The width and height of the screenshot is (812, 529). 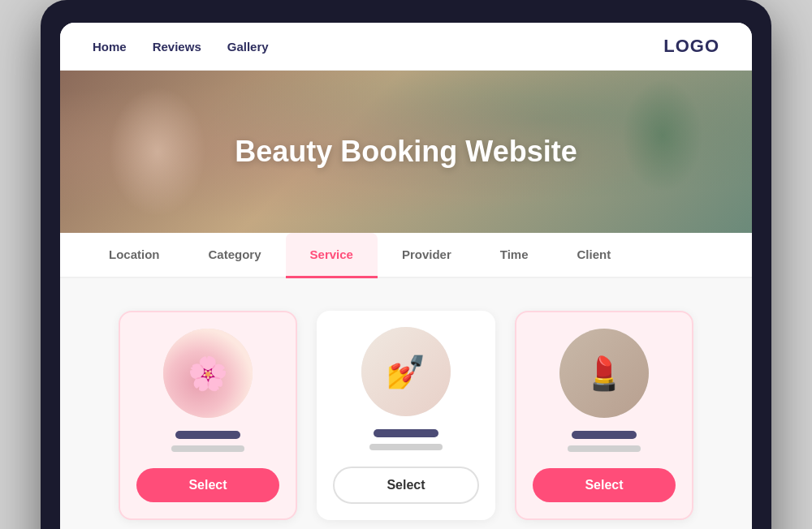 What do you see at coordinates (406, 47) in the screenshot?
I see `navbar: Home Reviews Gallery LOGO` at bounding box center [406, 47].